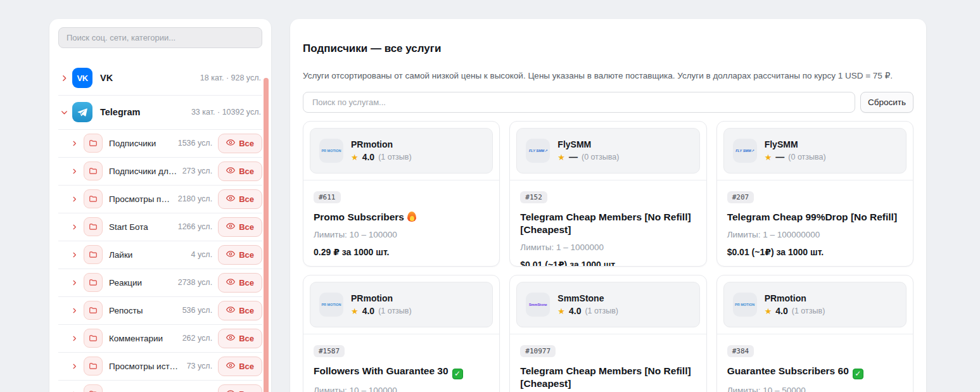 The height and width of the screenshot is (392, 980). I want to click on sidebar-category-prosmotry-istorii: Просмотры истор... 73 усл. Все, so click(160, 366).